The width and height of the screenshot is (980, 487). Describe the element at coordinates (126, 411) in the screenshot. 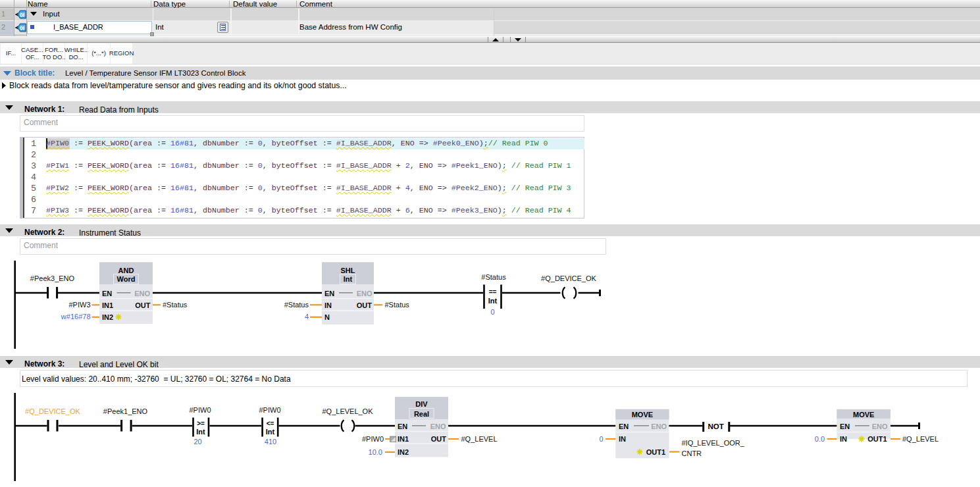

I see `svg-text: #Peek1_ENO` at that location.